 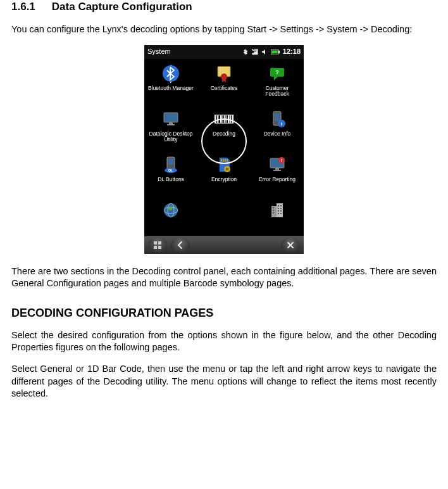 What do you see at coordinates (171, 89) in the screenshot?
I see `app-label: Bluetooth Manager` at bounding box center [171, 89].